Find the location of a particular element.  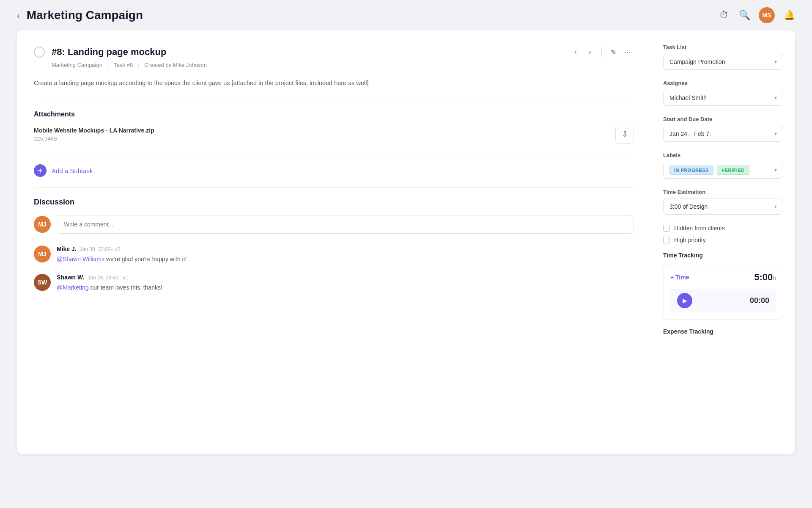

breadcrumb-project: Marketing Campaign is located at coordinates (77, 65).